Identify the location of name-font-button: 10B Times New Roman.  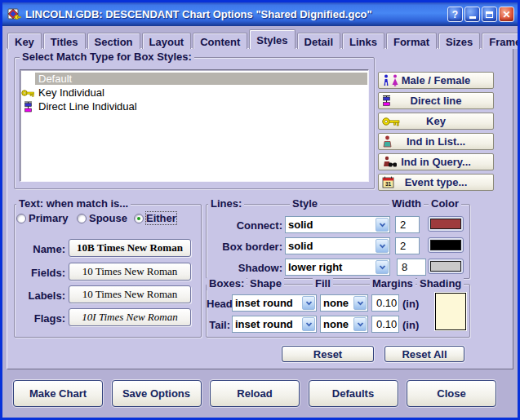
(130, 248).